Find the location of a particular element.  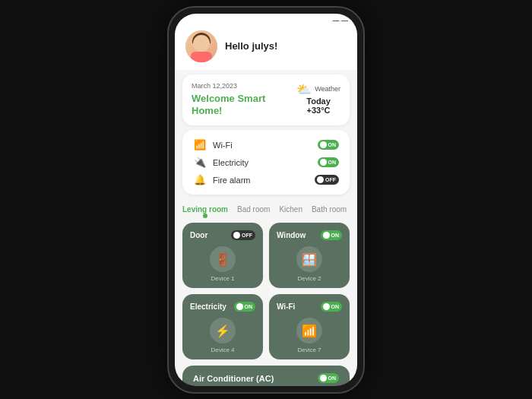

window-icon: 🪟 is located at coordinates (309, 259).